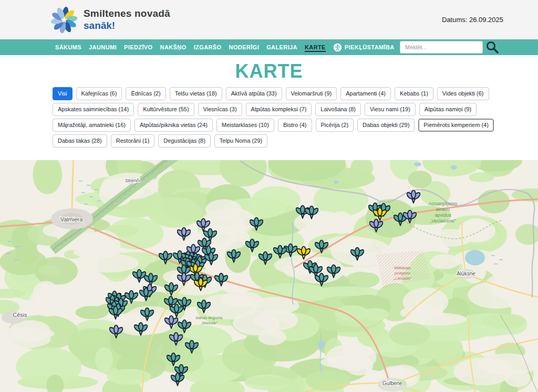 The image size is (538, 392). I want to click on main-nav: SĀKUMSJAUNUMIPIEDZĪVONAKŠŅOIZGARŠONODERĪ…, so click(269, 47).